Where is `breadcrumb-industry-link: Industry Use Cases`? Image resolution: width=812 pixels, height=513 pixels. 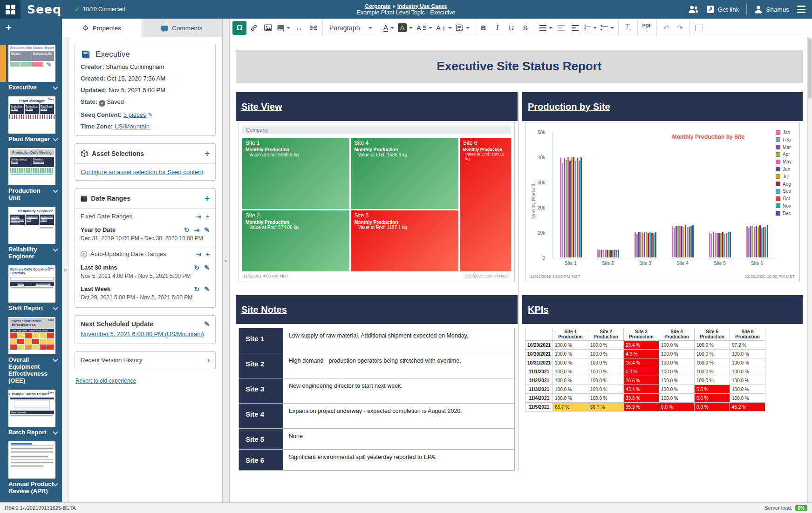
breadcrumb-industry-link: Industry Use Cases is located at coordinates (422, 6).